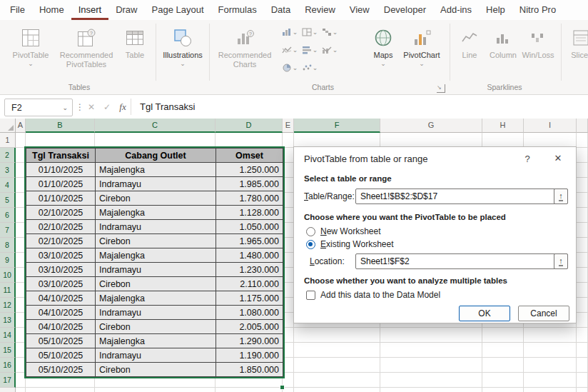 The height and width of the screenshot is (392, 588). I want to click on cell-omset: 1.230.000, so click(250, 270).